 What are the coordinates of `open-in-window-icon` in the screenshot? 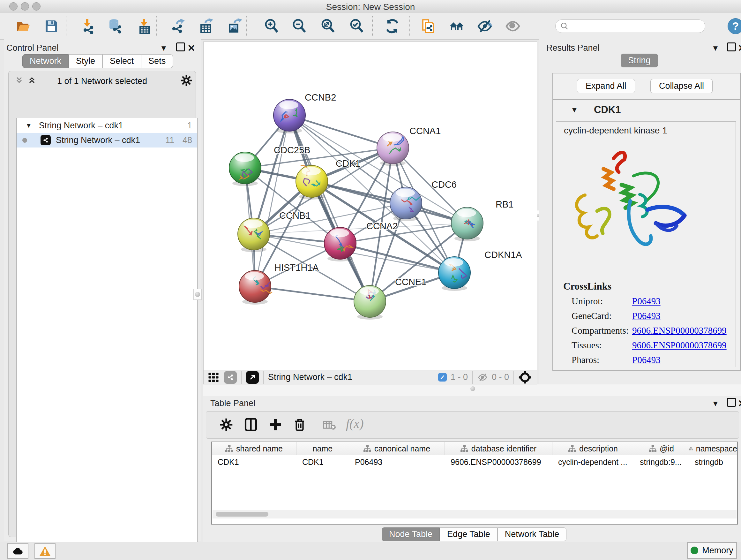 It's located at (253, 377).